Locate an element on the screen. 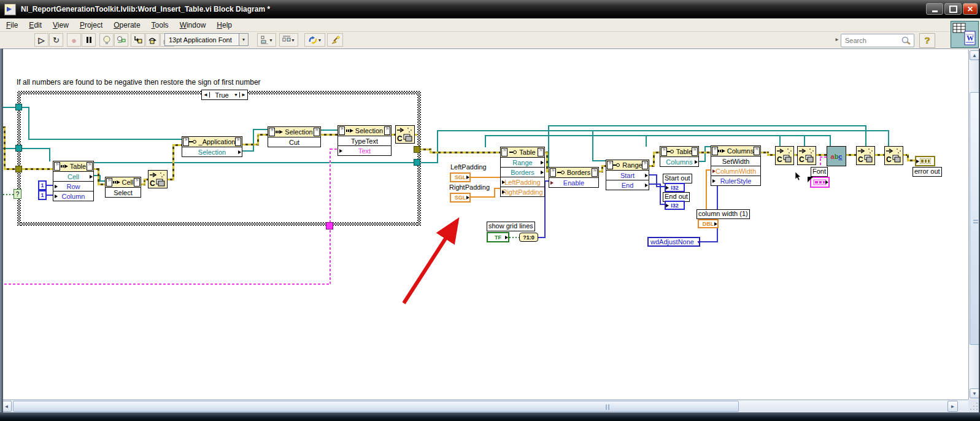 This screenshot has height=421, width=980. invoke-node-table-cell: ?! Table ?! Cell Row Column is located at coordinates (74, 181).